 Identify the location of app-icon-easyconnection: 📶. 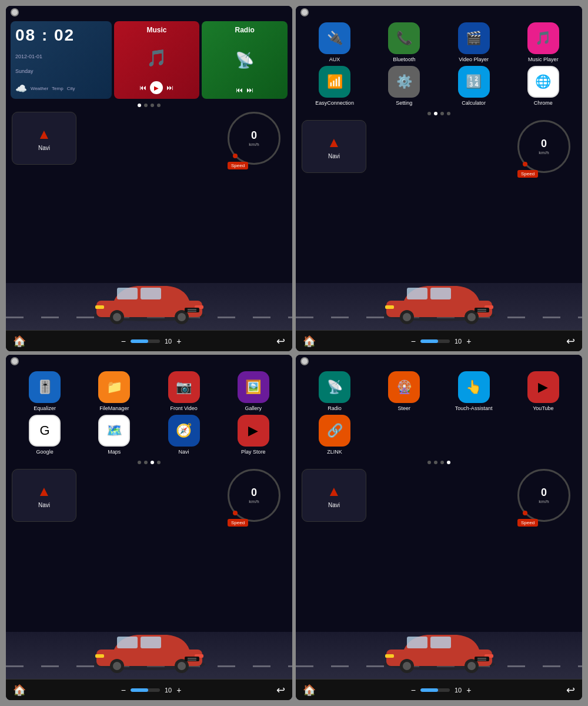
(335, 82).